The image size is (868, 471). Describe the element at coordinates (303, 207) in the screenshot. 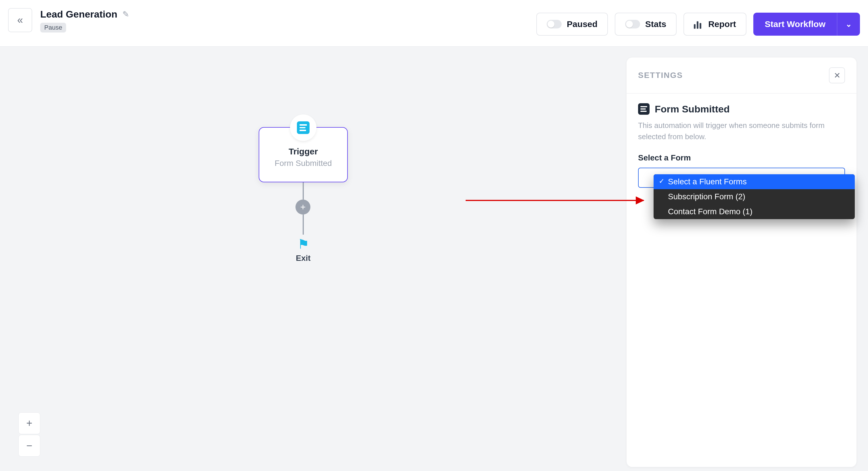

I see `add-step-button: +` at that location.